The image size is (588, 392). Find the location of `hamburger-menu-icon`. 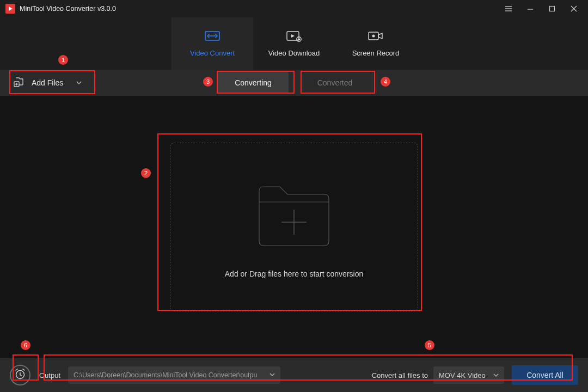

hamburger-menu-icon is located at coordinates (509, 9).